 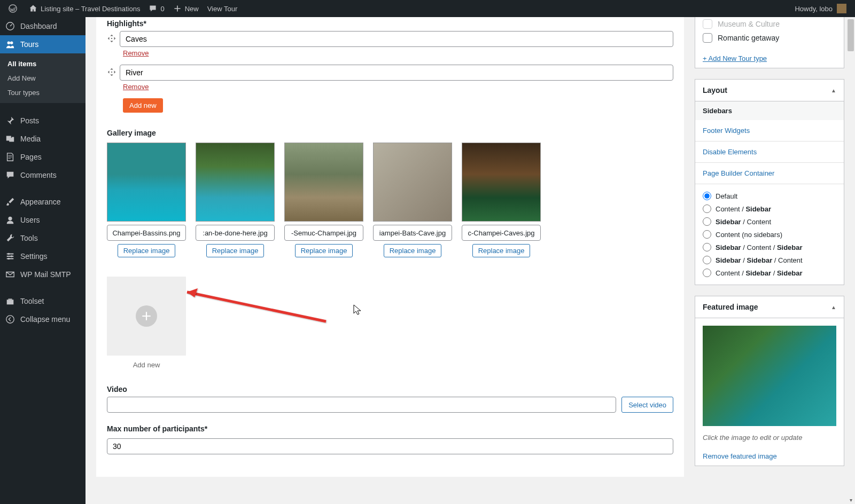 What do you see at coordinates (43, 301) in the screenshot?
I see `sidebar-item-toolset: Toolset` at bounding box center [43, 301].